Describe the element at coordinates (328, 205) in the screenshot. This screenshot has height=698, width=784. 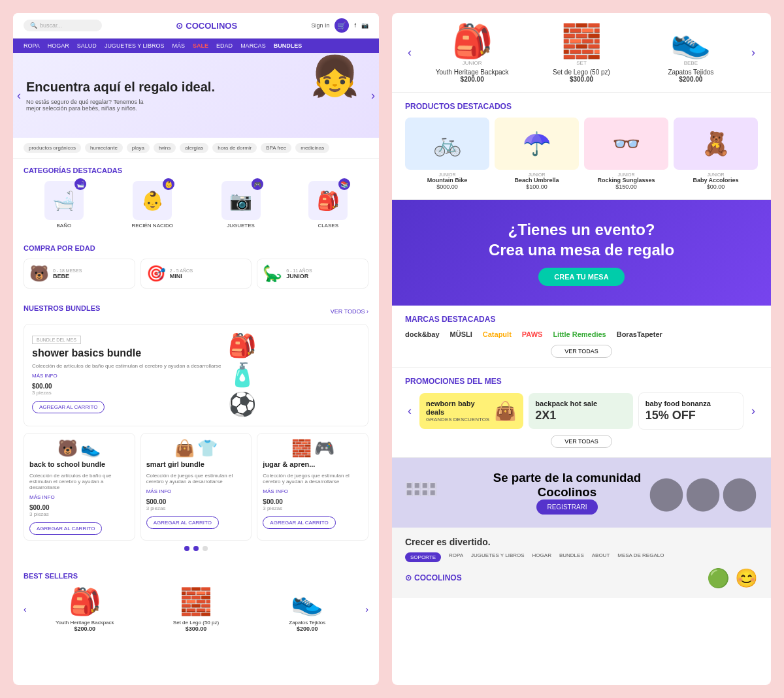
I see `category-clases: 🎒📚 CLASES` at that location.